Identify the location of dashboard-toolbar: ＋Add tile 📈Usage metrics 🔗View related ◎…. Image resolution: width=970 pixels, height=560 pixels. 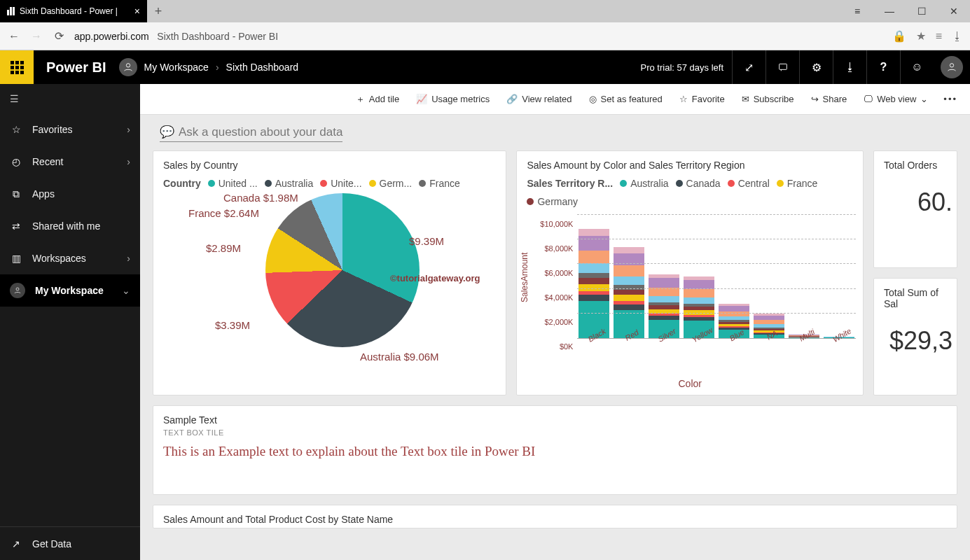
(555, 99).